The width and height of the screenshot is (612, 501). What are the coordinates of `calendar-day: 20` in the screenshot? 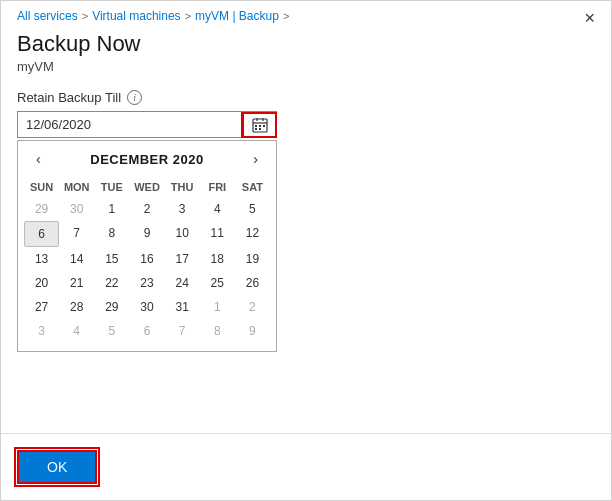 It's located at (42, 283).